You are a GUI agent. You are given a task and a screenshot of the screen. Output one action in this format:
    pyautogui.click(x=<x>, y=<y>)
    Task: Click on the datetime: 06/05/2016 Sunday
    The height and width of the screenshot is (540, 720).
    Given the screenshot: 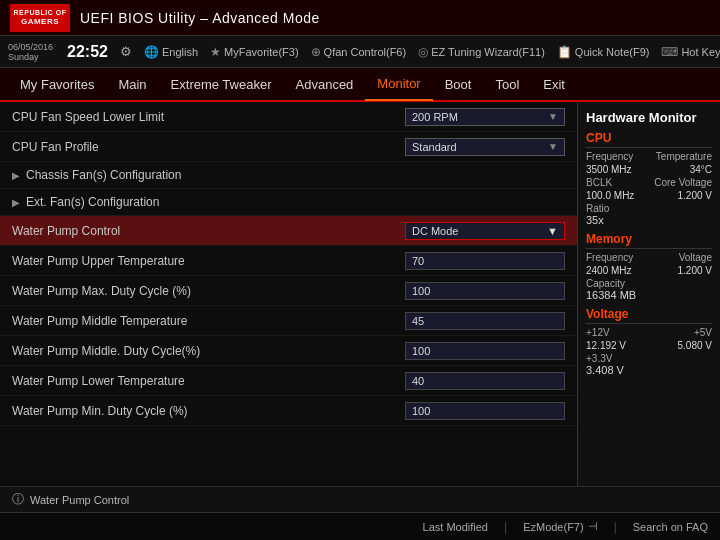 What is the action you would take?
    pyautogui.click(x=30, y=52)
    